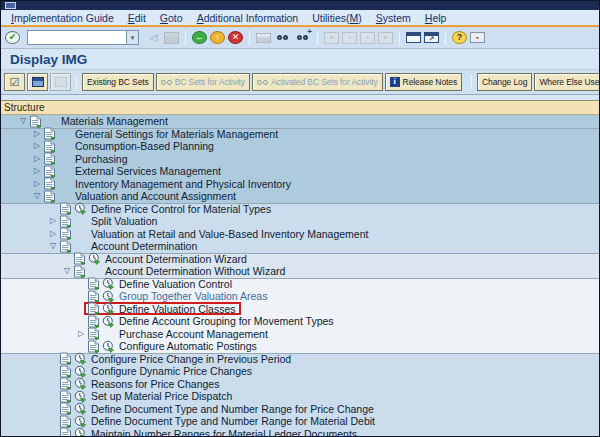 The image size is (600, 437). Describe the element at coordinates (300, 260) in the screenshot. I see `tree-item-account-determination-wizard: Account Determination Wizard` at that location.